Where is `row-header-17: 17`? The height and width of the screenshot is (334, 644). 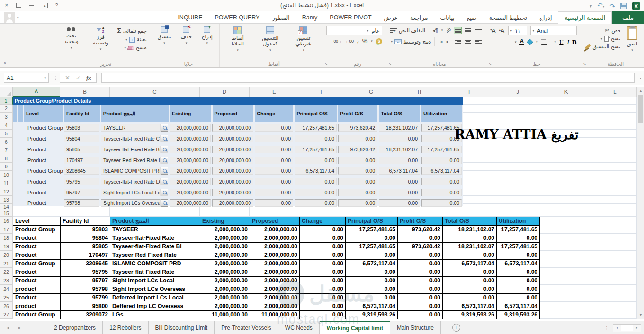 row-header-17: 17 is located at coordinates (7, 229).